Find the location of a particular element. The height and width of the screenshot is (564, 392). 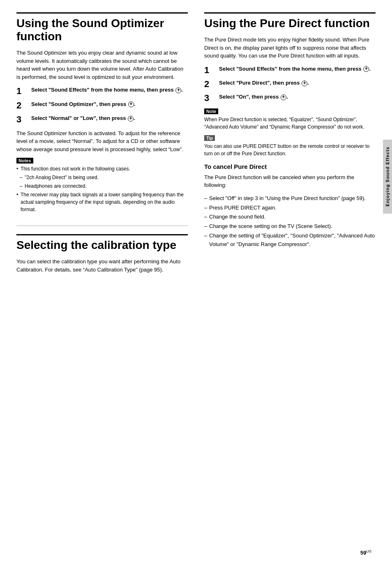

sound-optimizer-intro: The Sound Optimizer lets you enjoy clear… is located at coordinates (102, 65).